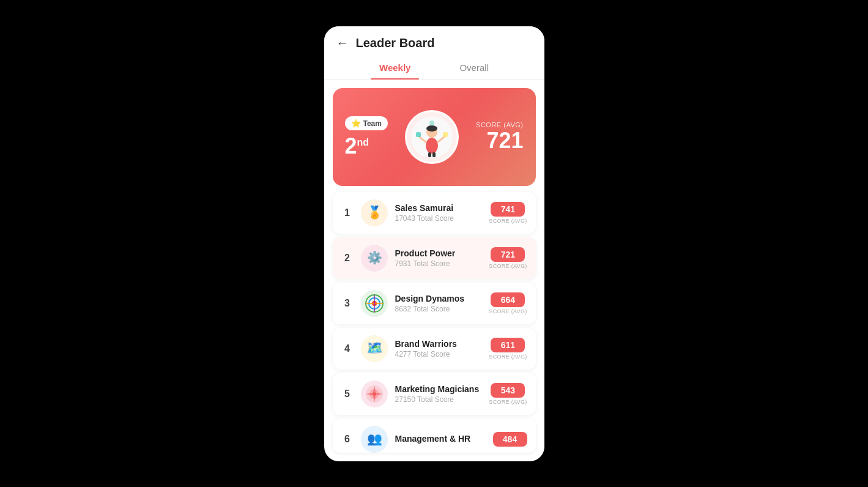  I want to click on item-score-badge: 484, so click(510, 439).